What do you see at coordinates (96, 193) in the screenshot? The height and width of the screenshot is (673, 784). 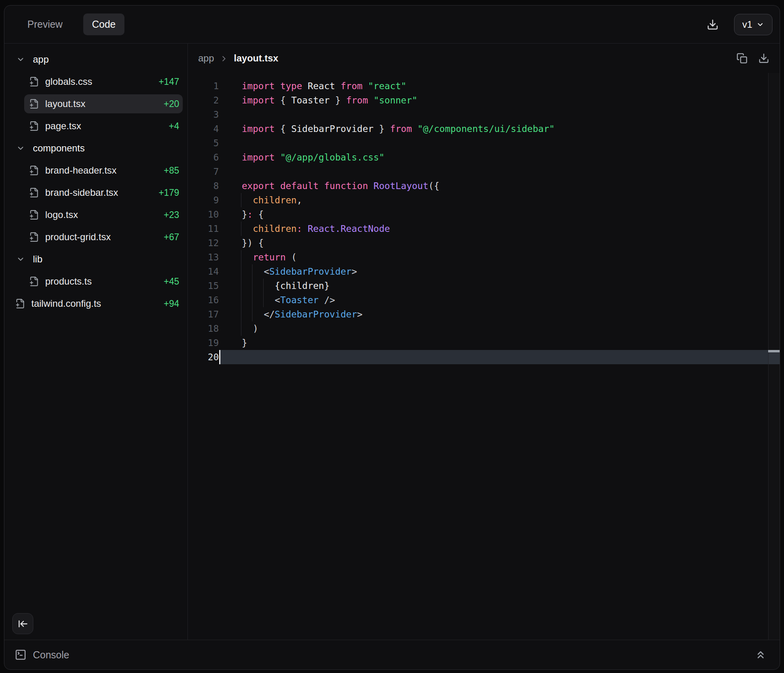 I see `tree-file-brand-sidebar.tsx: brand-sidebar.tsx+179` at bounding box center [96, 193].